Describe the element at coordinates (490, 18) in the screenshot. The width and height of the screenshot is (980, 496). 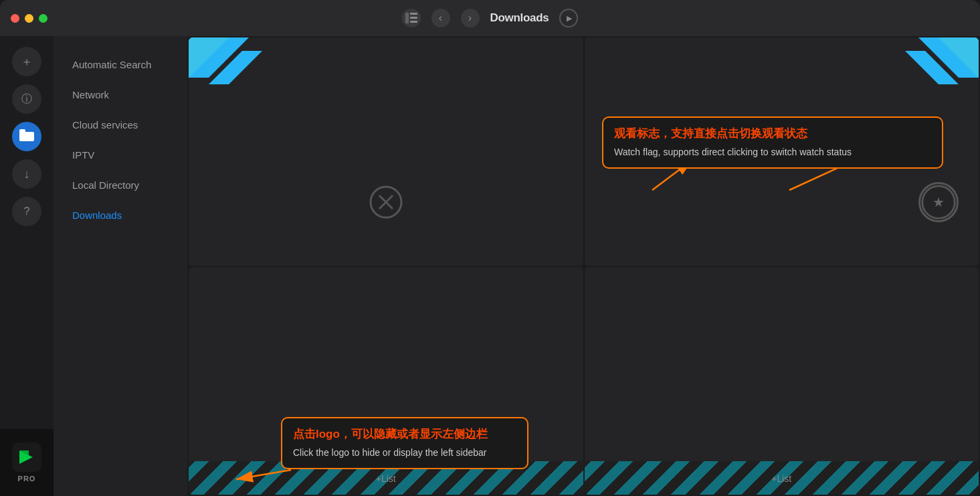
I see `titlebar-center: ‹ › Downloads ▶` at that location.